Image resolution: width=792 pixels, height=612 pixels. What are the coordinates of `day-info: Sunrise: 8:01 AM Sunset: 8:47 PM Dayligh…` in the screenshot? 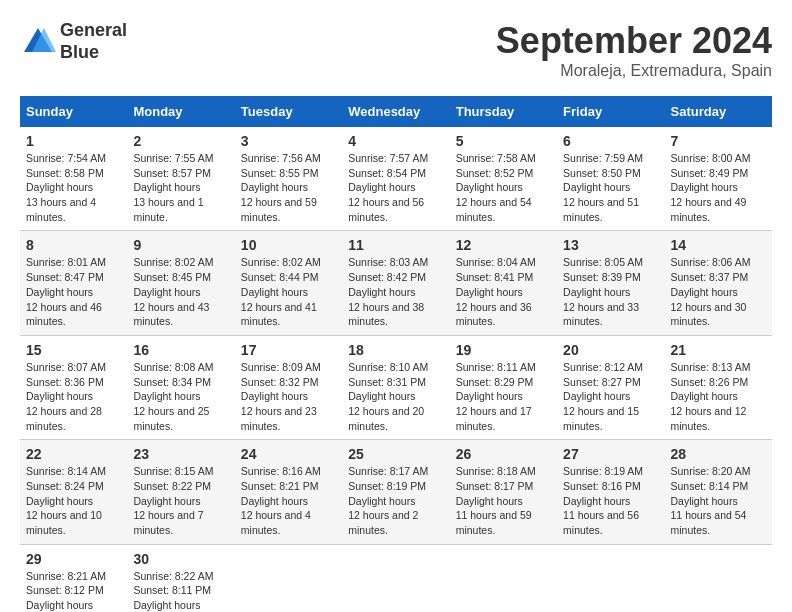 It's located at (74, 292).